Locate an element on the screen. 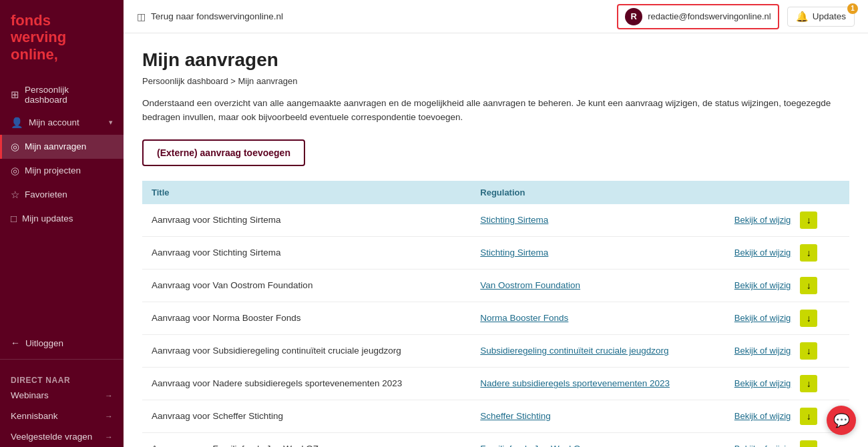  table-row: Aanvraag voor Van Oostrom FoundationVan … is located at coordinates (495, 286).